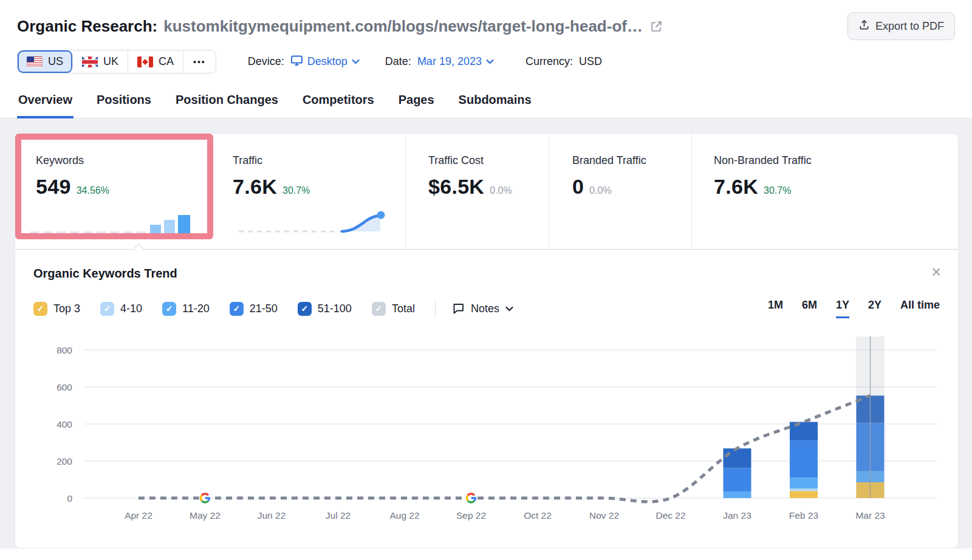 The image size is (972, 560). Describe the element at coordinates (910, 27) in the screenshot. I see `export-to-pdf-label: Export to PDF` at that location.